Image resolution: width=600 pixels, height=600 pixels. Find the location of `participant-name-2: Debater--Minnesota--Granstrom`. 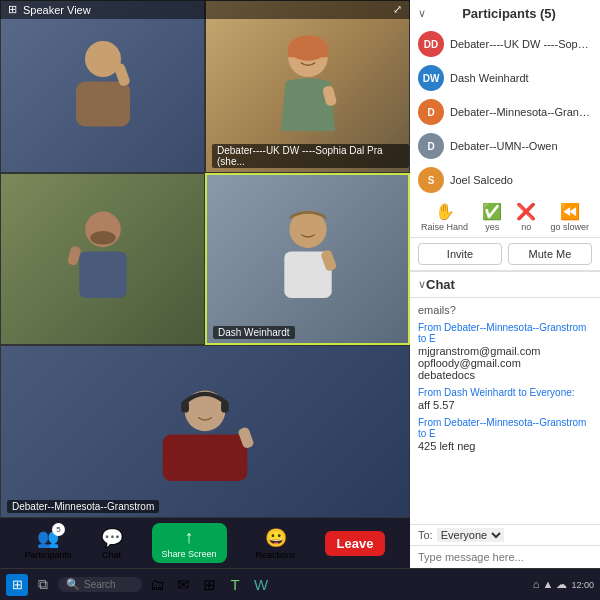

participant-name-2: Debater--Minnesota--Granstrom is located at coordinates (521, 112).